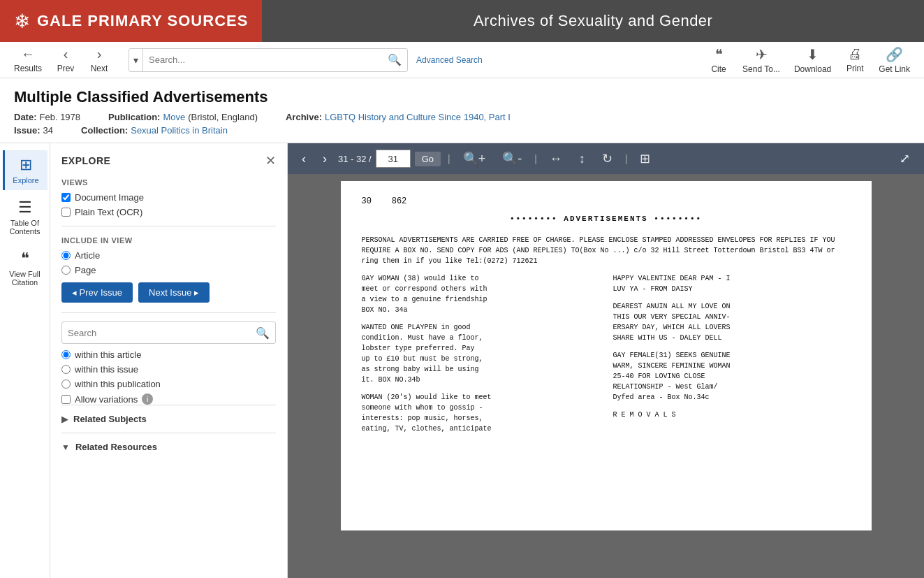  What do you see at coordinates (109, 197) in the screenshot?
I see `document-image-label: Document Image` at bounding box center [109, 197].